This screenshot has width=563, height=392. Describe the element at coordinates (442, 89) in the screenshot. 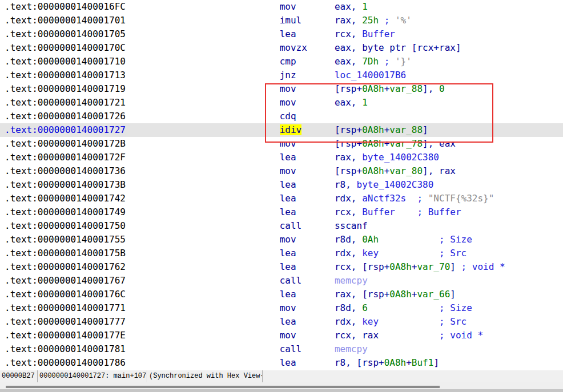

I see `number-token: 0` at that location.